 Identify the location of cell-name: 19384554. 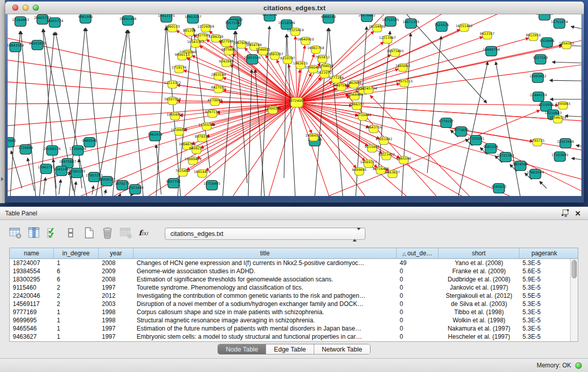
(32, 271).